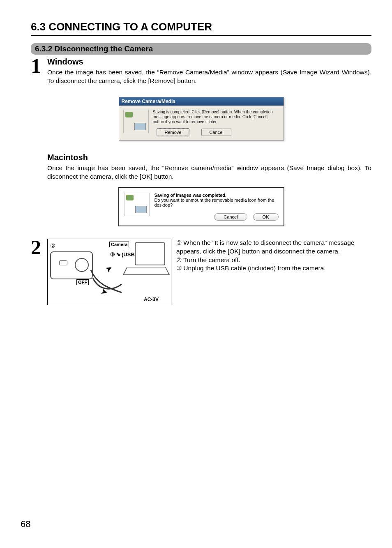 The width and height of the screenshot is (392, 548). Describe the element at coordinates (254, 268) in the screenshot. I see `step2-item-3-text: Unplug the USB cable (included) from the…` at that location.